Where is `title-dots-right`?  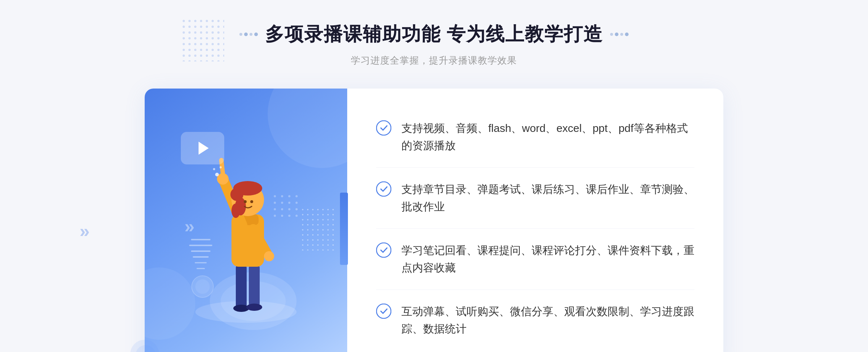 title-dots-right is located at coordinates (619, 34).